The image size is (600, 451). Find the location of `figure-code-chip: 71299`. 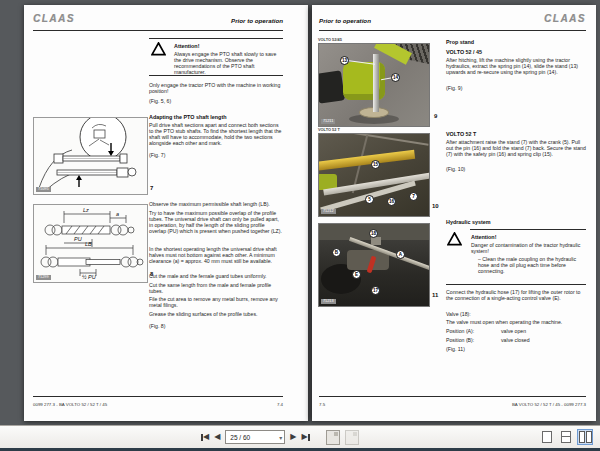

figure-code-chip: 71299 is located at coordinates (44, 278).